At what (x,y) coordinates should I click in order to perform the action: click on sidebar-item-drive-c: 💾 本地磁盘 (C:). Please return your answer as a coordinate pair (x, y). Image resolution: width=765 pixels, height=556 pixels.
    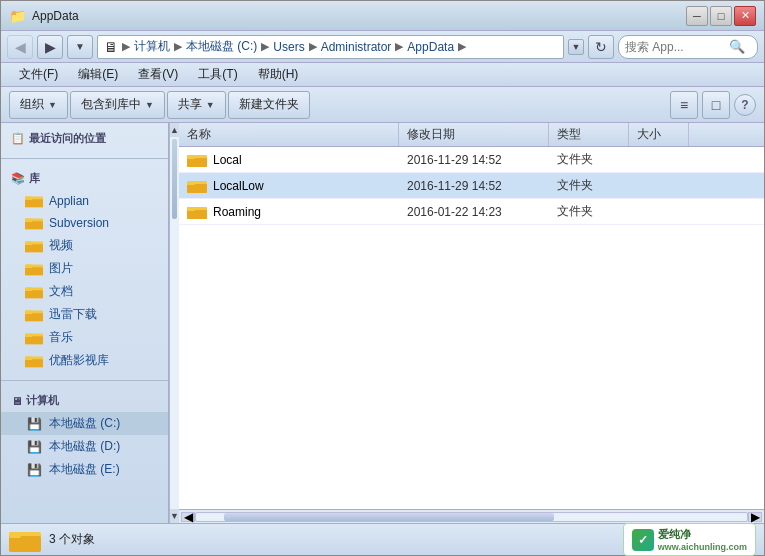
    Looking at the image, I should click on (84, 424).